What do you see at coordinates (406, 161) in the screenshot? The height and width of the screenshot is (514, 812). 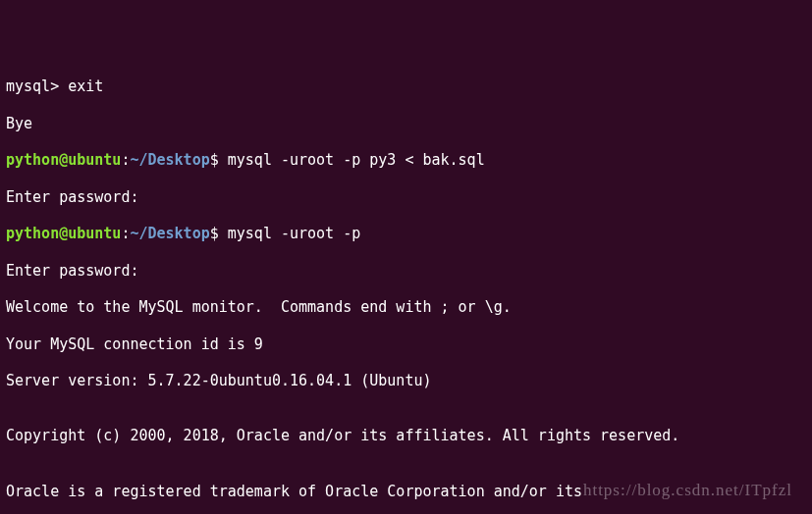 I see `prompt-line: python@ubuntu:~/Desktop$ mysql -uroot -p…` at bounding box center [406, 161].